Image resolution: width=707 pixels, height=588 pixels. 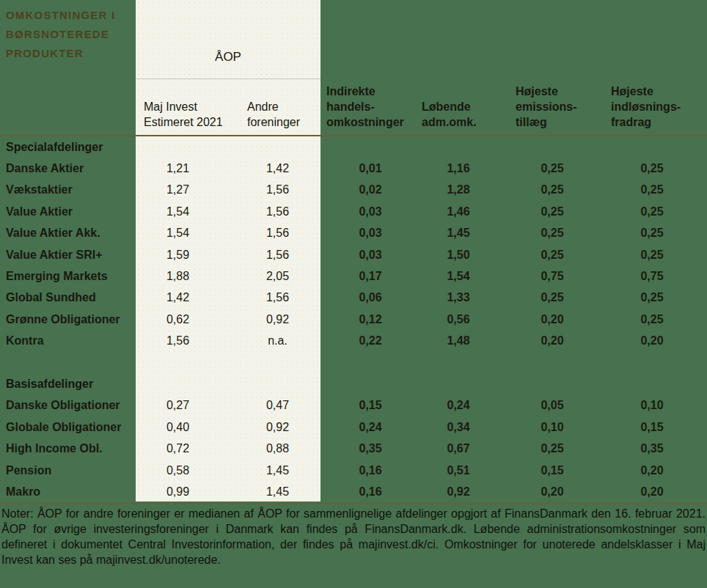 What do you see at coordinates (354, 471) in the screenshot?
I see `table-row: Pension0,581,450,160,510,150,20` at bounding box center [354, 471].